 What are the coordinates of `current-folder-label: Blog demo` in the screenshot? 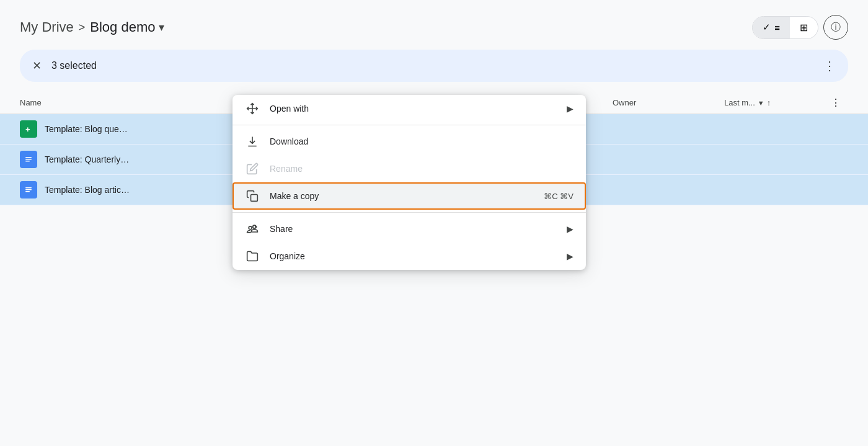 It's located at (123, 27).